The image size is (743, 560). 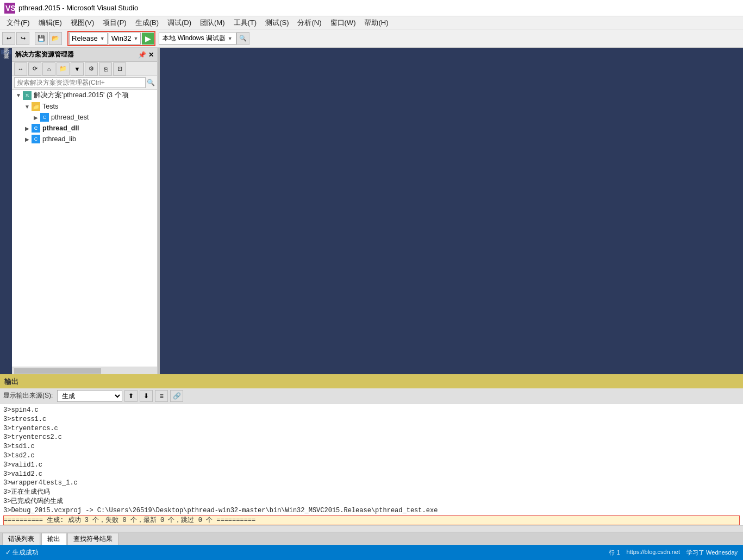 I want to click on tests-folder-item: ▼ 📁 Tests, so click(x=85, y=106).